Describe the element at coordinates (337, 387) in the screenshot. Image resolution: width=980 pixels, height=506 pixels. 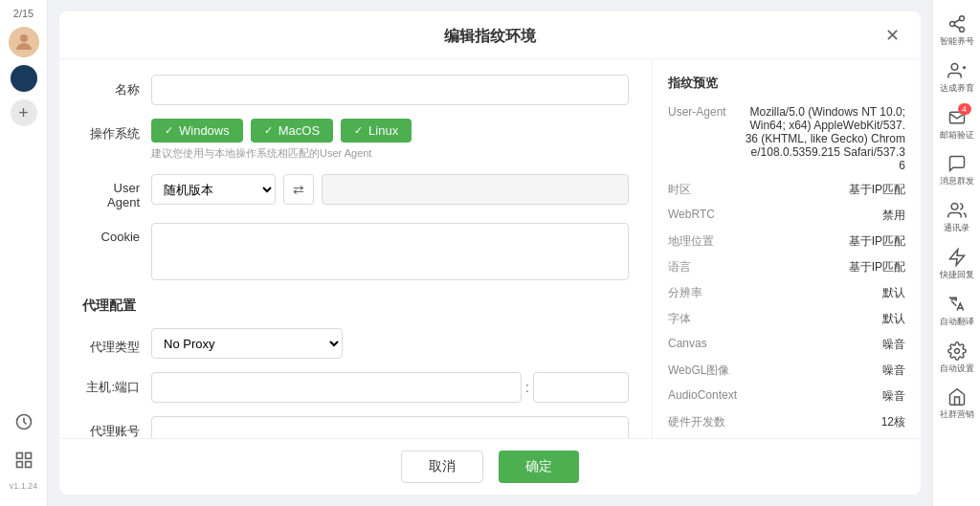
I see `host-input` at that location.